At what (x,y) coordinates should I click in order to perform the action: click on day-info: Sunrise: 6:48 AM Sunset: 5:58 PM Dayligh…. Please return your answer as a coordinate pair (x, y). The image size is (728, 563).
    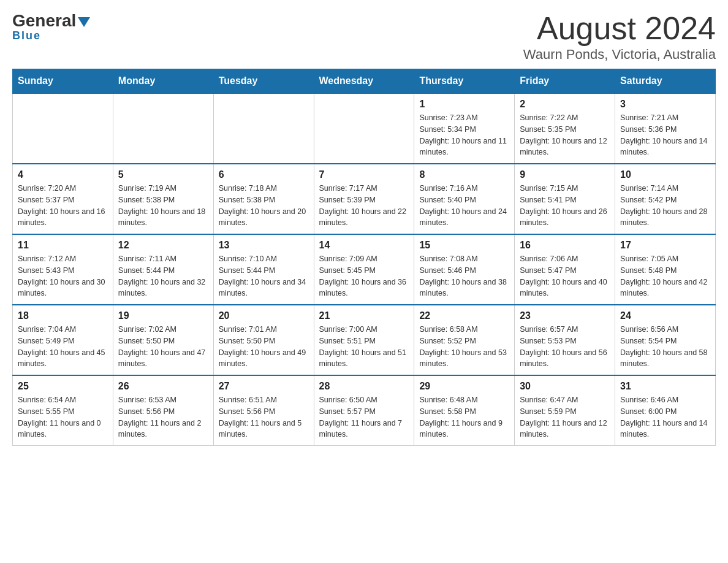
    Looking at the image, I should click on (464, 417).